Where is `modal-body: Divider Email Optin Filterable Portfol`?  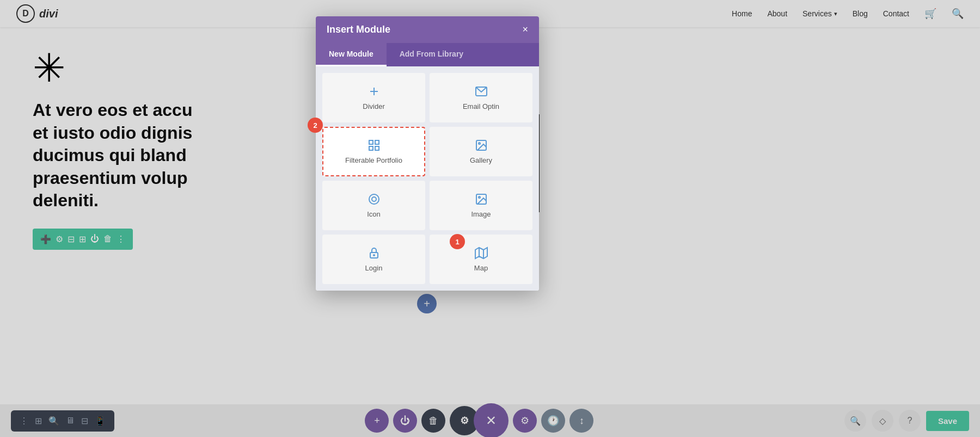 modal-body: Divider Email Optin Filterable Portfol is located at coordinates (427, 179).